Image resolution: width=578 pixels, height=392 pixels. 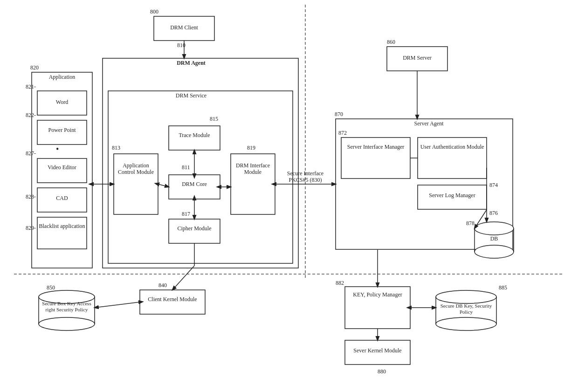 What do you see at coordinates (305, 177) in the screenshot?
I see `secure-interface-label: Secure Interface PKCS#5 (830)` at bounding box center [305, 177].